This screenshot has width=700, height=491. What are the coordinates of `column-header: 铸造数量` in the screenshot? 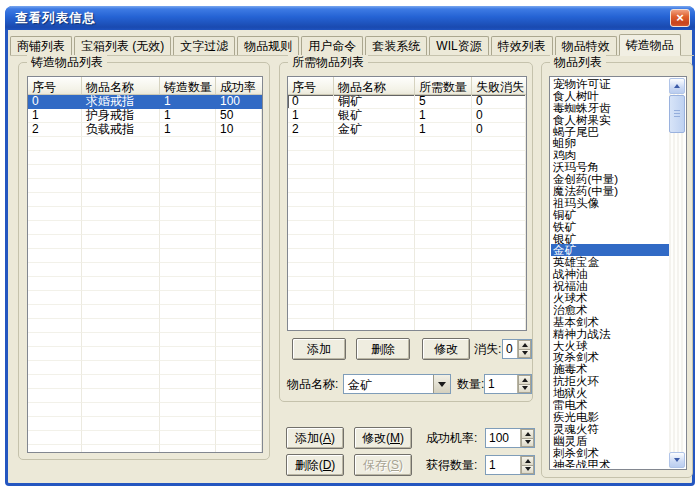 It's located at (188, 86).